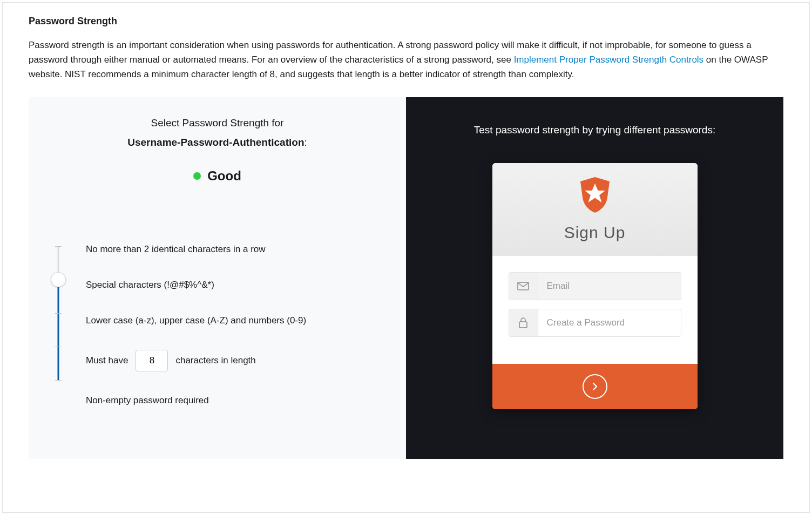 The width and height of the screenshot is (812, 515). Describe the element at coordinates (235, 285) in the screenshot. I see `rule-special-chars: Special characters (!@#$%^&*)` at that location.